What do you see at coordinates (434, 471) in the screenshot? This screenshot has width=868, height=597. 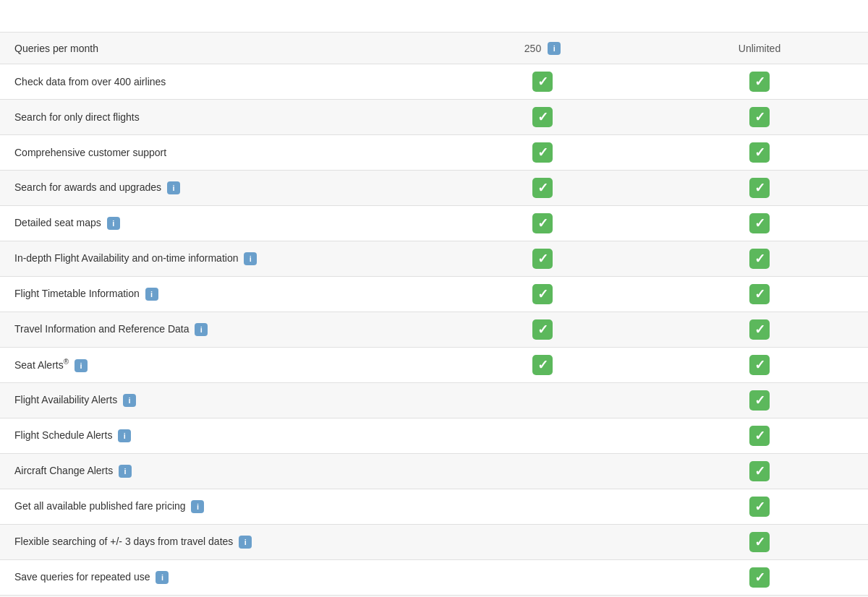 I see `table-row: Aircraft Change Alerts i✓` at bounding box center [434, 471].